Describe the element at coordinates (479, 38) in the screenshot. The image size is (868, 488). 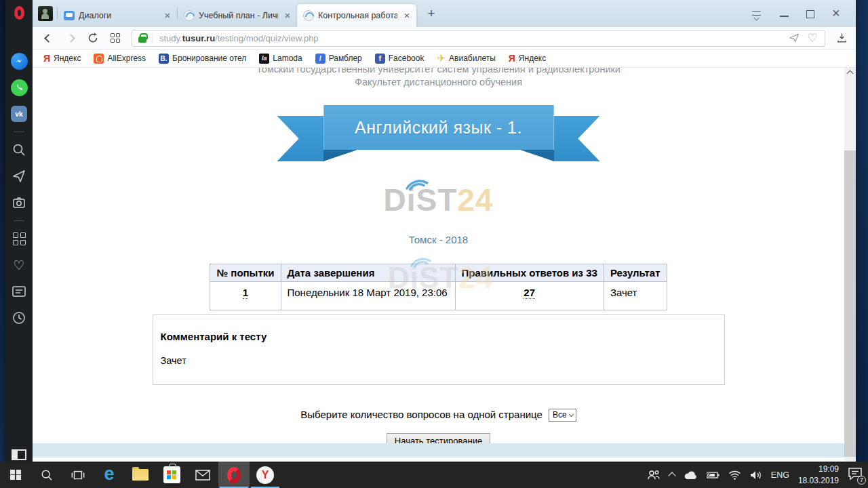
I see `address-bar: study.tusur.ru/testing/mod/quiz/view.php` at that location.